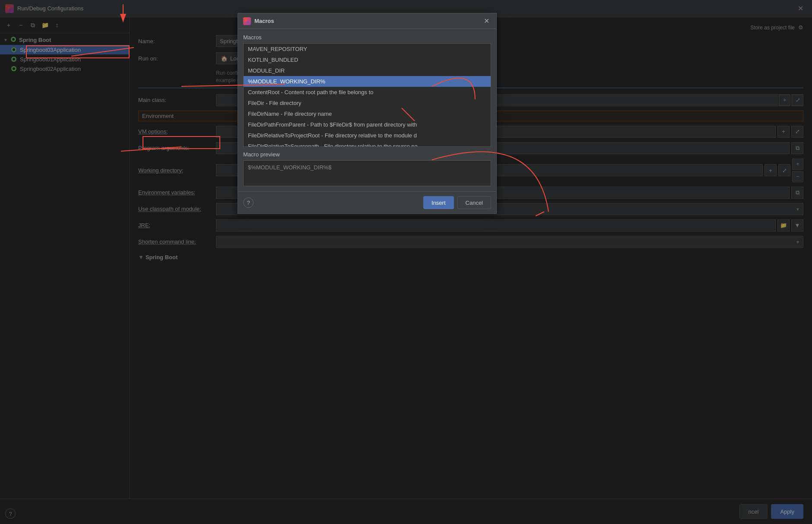 This screenshot has width=812, height=524. What do you see at coordinates (247, 21) in the screenshot?
I see `dialog-app-icon` at bounding box center [247, 21].